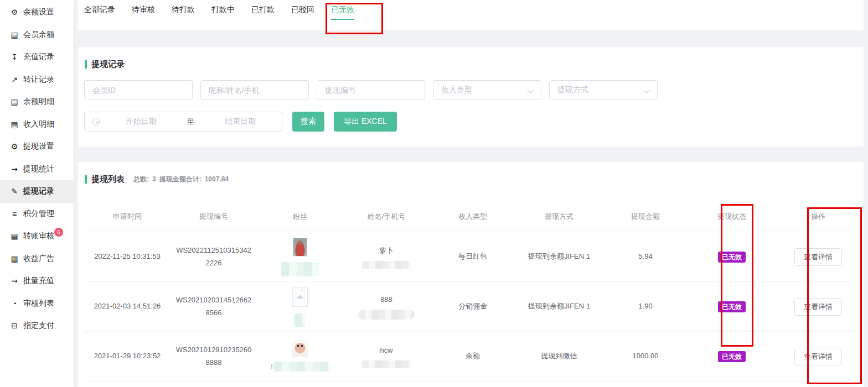 The image size is (868, 387). I want to click on cell-fan, so click(300, 307).